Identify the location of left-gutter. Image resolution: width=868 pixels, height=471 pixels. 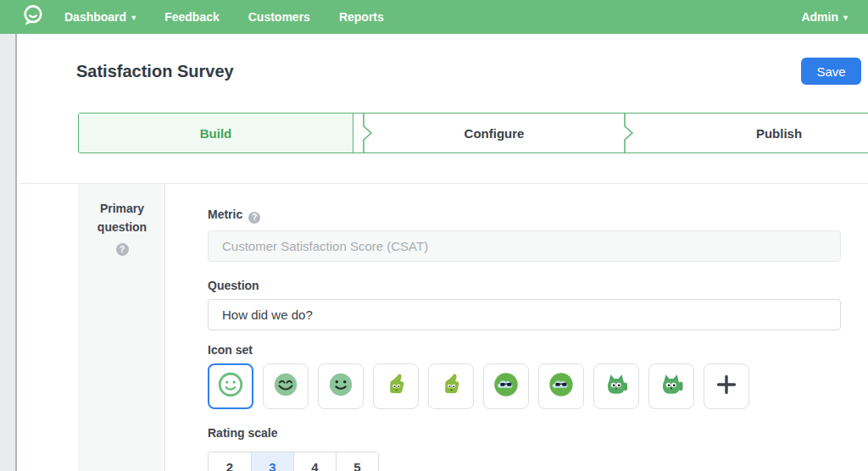
(8, 252).